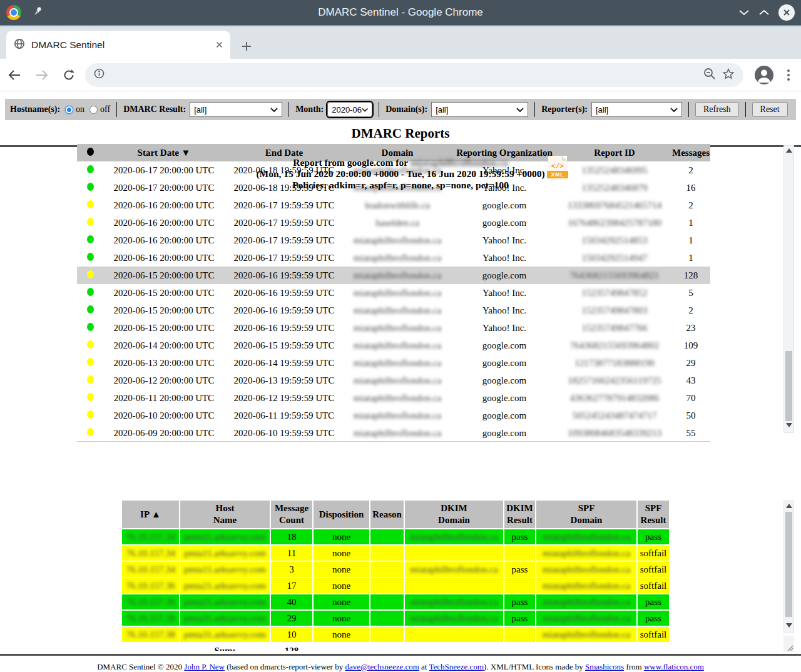 This screenshot has height=672, width=801. What do you see at coordinates (637, 109) in the screenshot?
I see `reporters-select: [all]` at bounding box center [637, 109].